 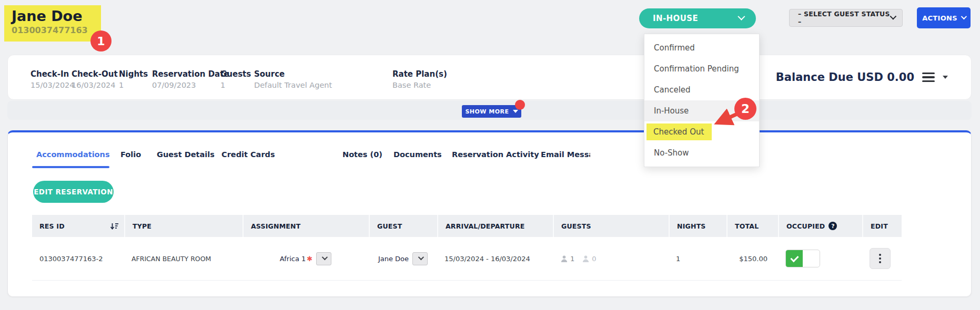 What do you see at coordinates (101, 41) in the screenshot?
I see `annotation-step-1-badge: 1` at bounding box center [101, 41].